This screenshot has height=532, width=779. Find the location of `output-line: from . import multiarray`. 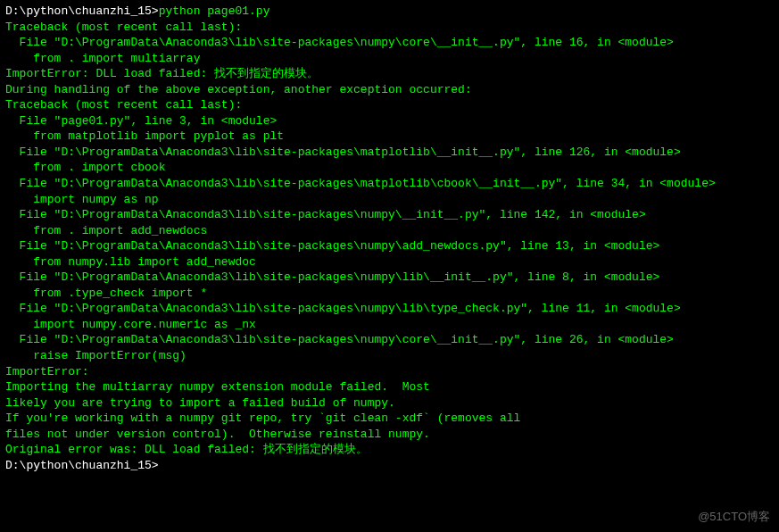

output-line: from . import multiarray is located at coordinates (389, 59).